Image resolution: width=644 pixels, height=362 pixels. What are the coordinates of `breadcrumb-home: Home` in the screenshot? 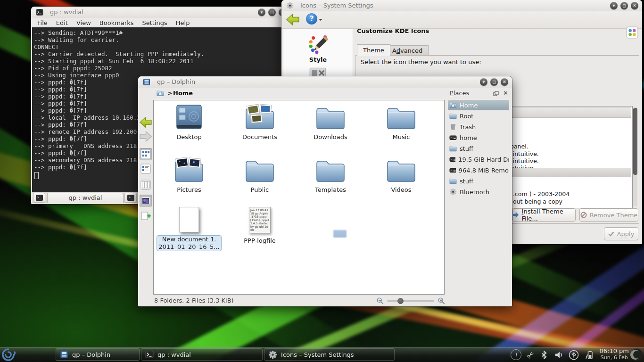 It's located at (183, 93).